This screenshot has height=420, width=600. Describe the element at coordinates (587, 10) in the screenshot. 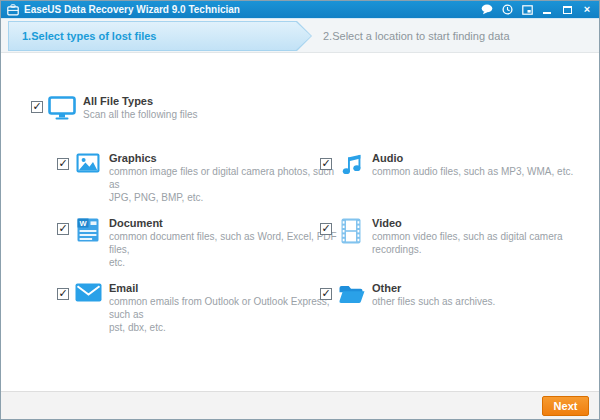

I see `close-button: ×` at that location.